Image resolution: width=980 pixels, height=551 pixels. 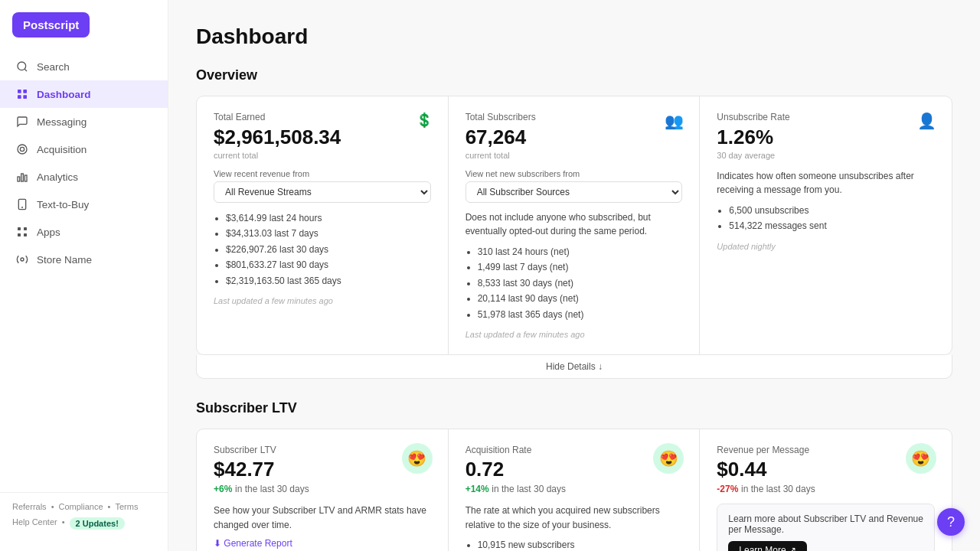 What do you see at coordinates (322, 470) in the screenshot?
I see `ltv-value-0: $42.77` at bounding box center [322, 470].